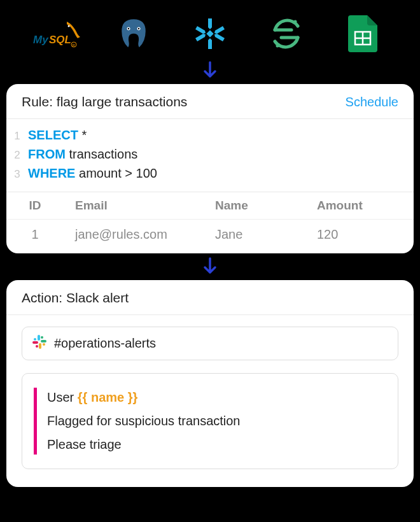 The image size is (420, 522). What do you see at coordinates (255, 234) in the screenshot?
I see `cell-name: Jane` at bounding box center [255, 234].